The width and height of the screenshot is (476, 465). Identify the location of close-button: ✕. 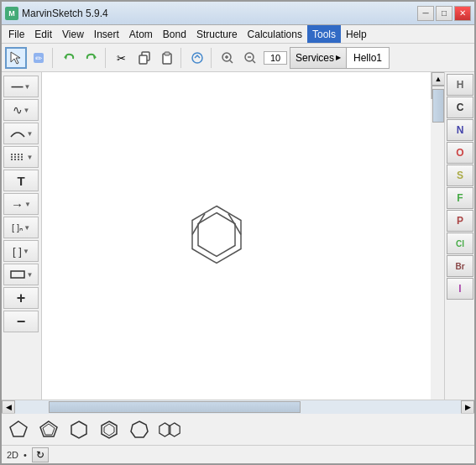
(463, 13).